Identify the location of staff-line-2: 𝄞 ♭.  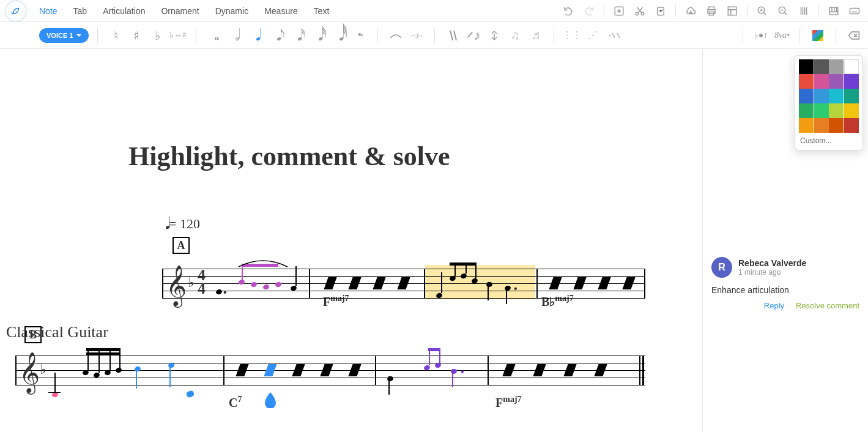
(330, 370).